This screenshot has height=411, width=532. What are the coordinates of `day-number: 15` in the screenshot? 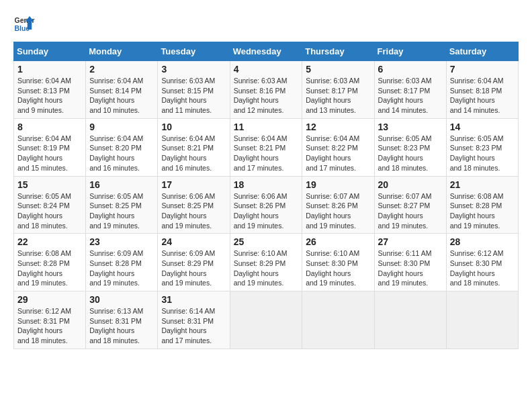 It's located at (50, 185).